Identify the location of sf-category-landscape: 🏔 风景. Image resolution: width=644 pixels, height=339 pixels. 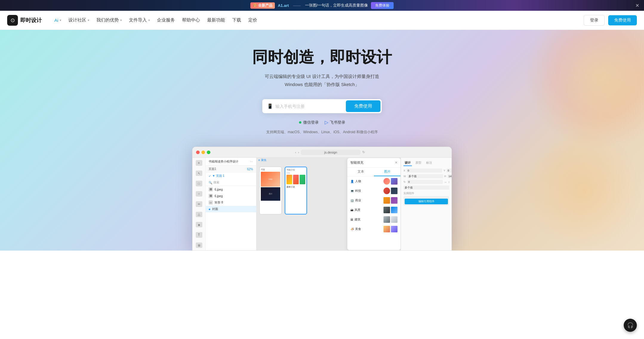
(374, 210).